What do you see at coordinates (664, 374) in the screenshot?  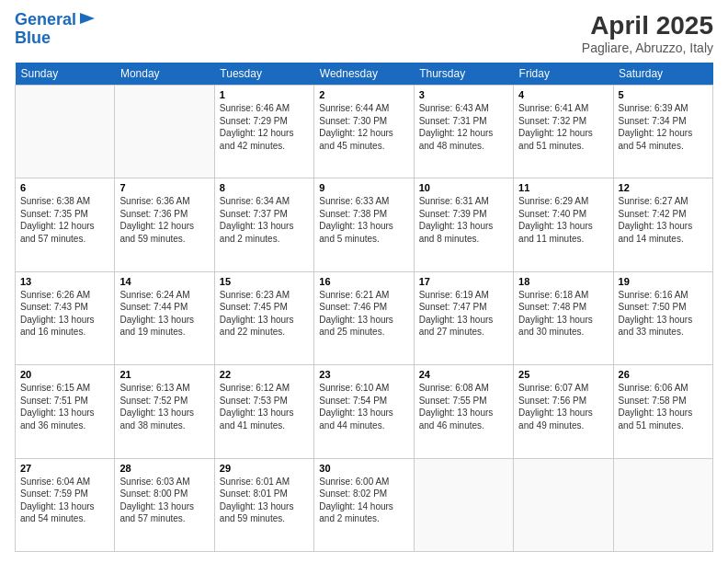 I see `day-number: 26` at bounding box center [664, 374].